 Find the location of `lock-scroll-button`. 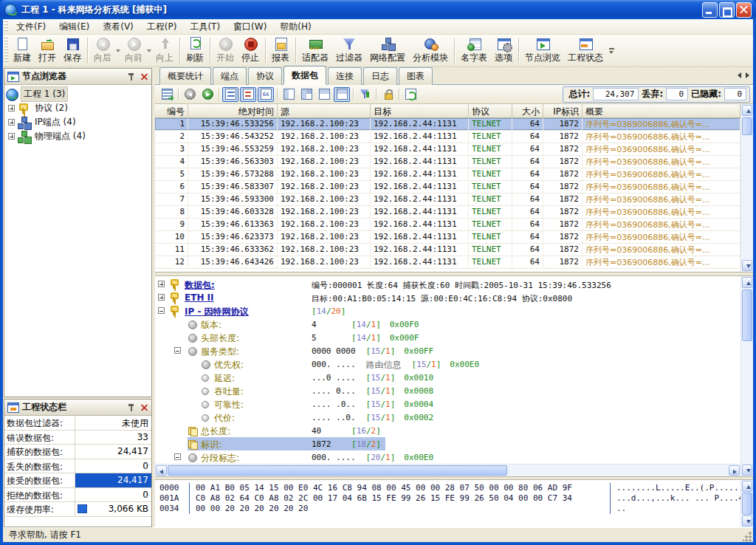

lock-scroll-button is located at coordinates (388, 95).